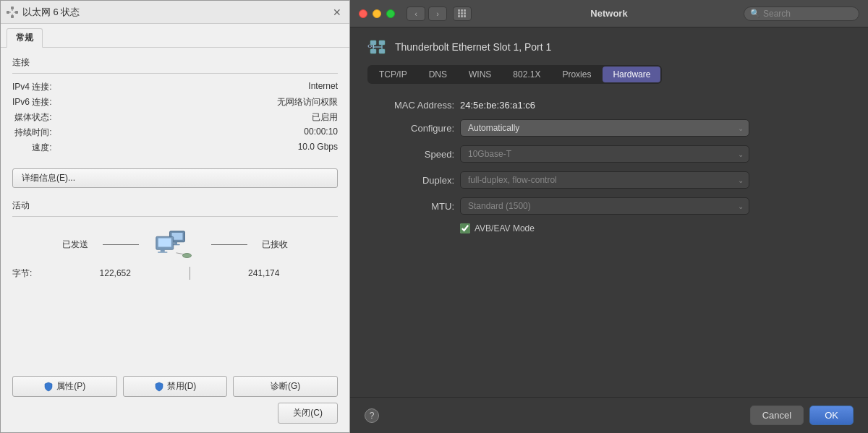 The height and width of the screenshot is (433, 868). Describe the element at coordinates (265, 273) in the screenshot. I see `received-bytes: 241,174` at that location.